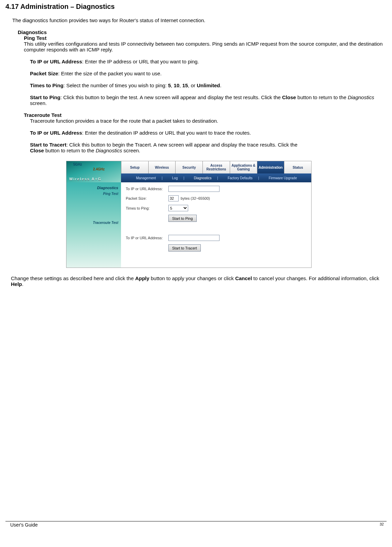  What do you see at coordinates (16, 284) in the screenshot?
I see `help-word: Help` at bounding box center [16, 284].